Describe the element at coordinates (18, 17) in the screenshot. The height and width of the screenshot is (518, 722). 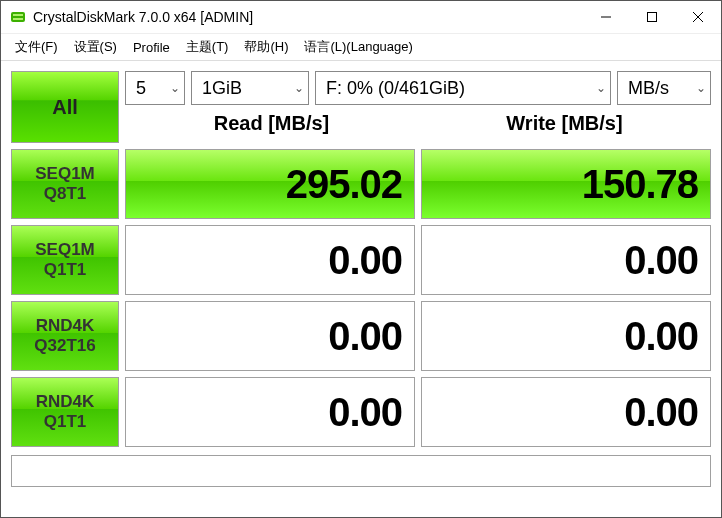
I see `app-icon` at that location.